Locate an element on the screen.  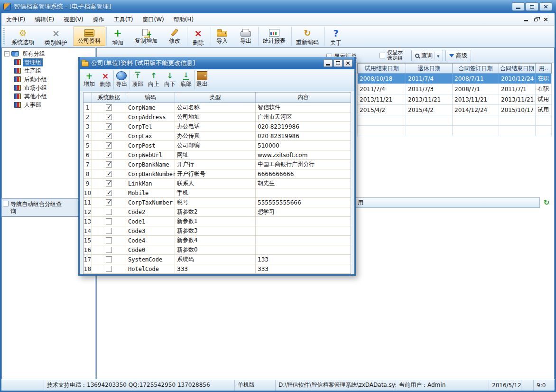
company-table-row: 8 CorpBankNumber 开户行帐号 6666666666 is located at coordinates (217, 174).